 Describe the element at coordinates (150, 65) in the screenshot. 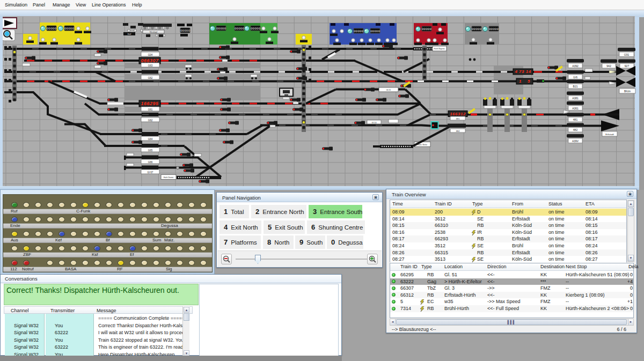

I see `svg-text: G63` at that location.